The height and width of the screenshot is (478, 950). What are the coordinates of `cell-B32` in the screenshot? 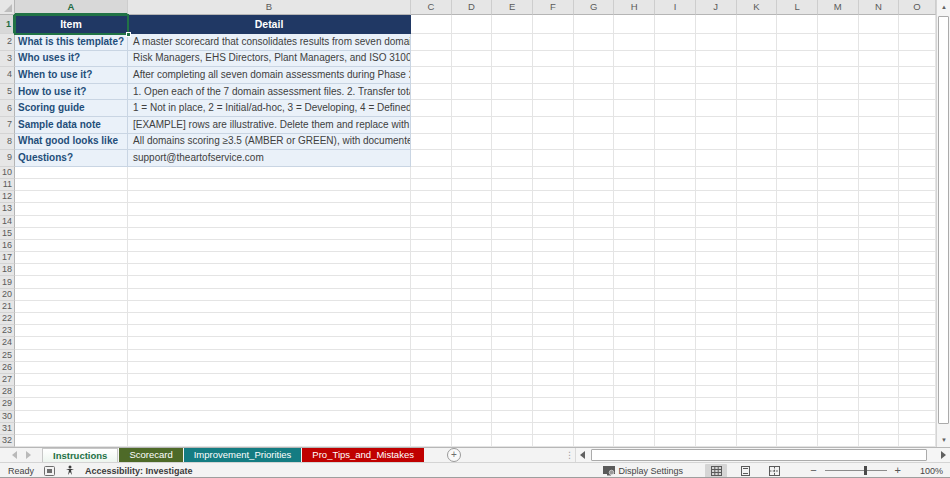 It's located at (270, 441).